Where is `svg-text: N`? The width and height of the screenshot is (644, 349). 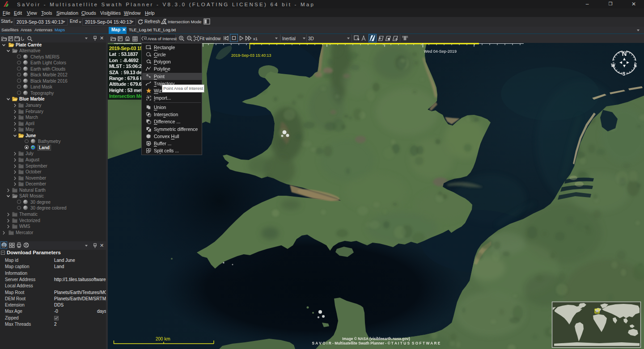 svg-text: N is located at coordinates (624, 54).